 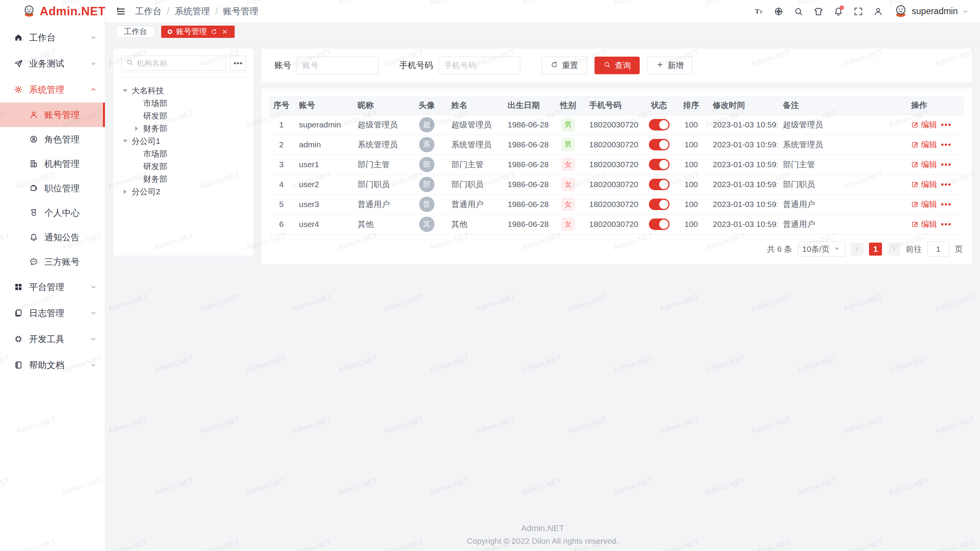 What do you see at coordinates (617, 165) in the screenshot?
I see `table-row: 3 user1 部门主管 部 部门主管 1986-06-28 女 1802003…` at bounding box center [617, 165].